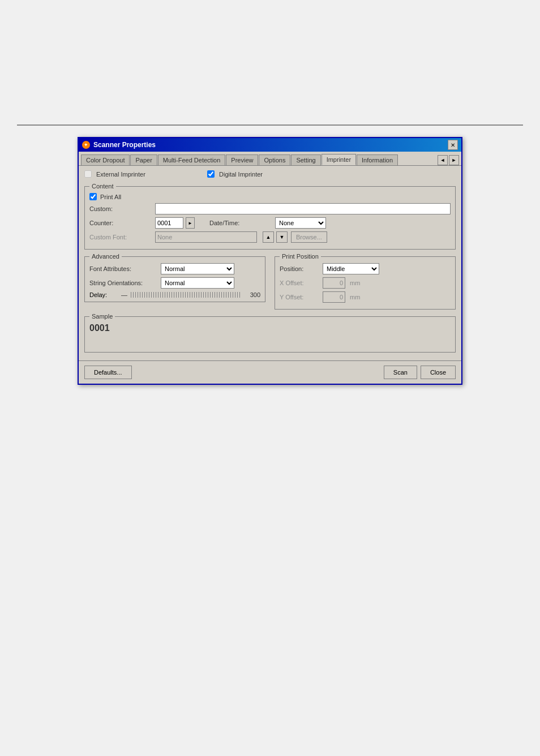 This screenshot has height=756, width=540. I want to click on print-position-title: Print Position, so click(300, 256).